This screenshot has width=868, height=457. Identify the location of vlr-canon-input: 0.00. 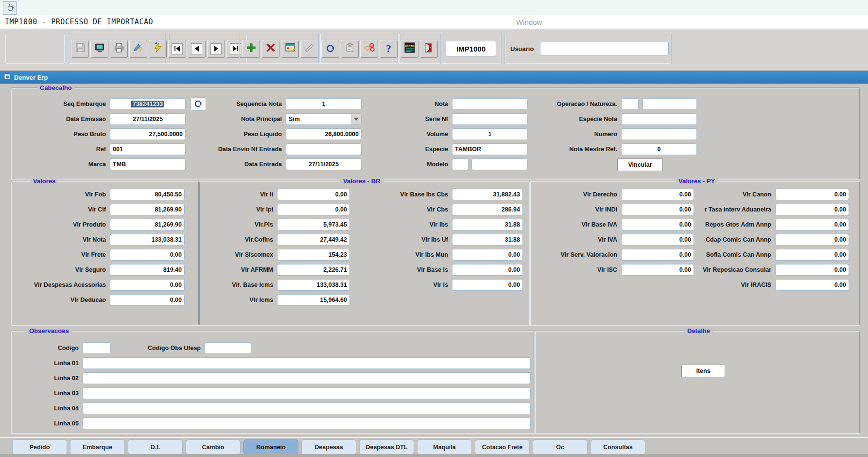
(812, 194).